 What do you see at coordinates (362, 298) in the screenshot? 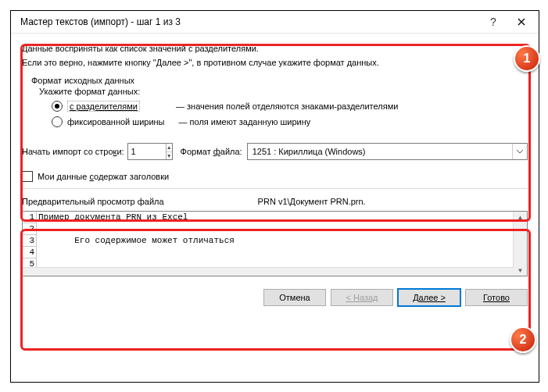
I see `back-button: < Назад` at bounding box center [362, 298].